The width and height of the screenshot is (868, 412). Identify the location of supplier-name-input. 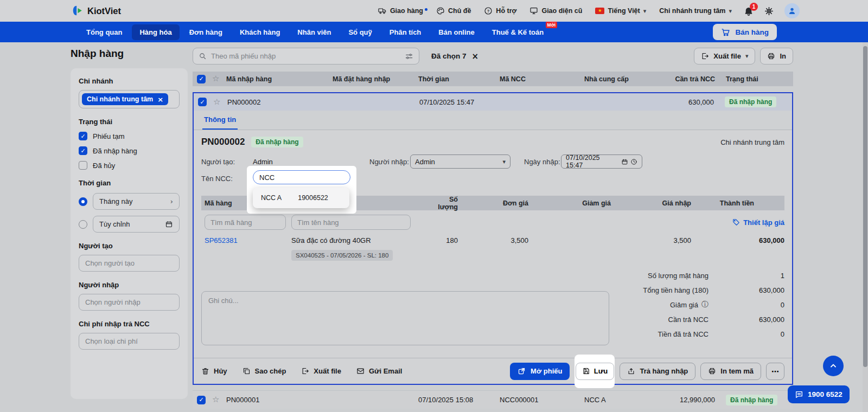
(302, 177).